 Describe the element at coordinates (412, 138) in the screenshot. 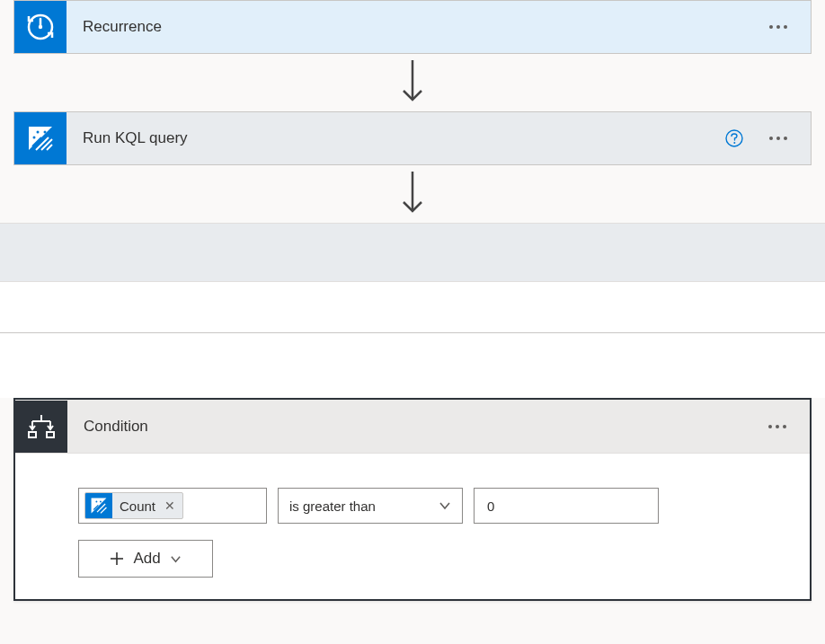

I see `kql-step-card: Run KQL query` at that location.